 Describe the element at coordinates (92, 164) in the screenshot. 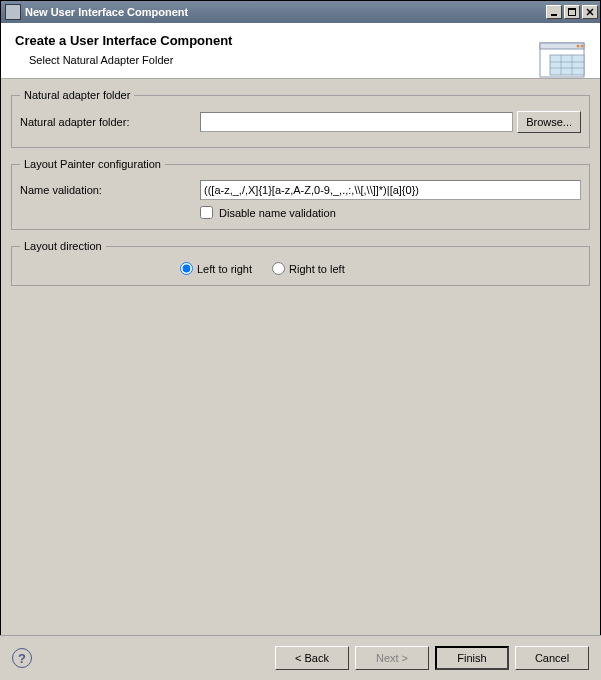

I see `group-legend: Layout Painter configuration` at that location.